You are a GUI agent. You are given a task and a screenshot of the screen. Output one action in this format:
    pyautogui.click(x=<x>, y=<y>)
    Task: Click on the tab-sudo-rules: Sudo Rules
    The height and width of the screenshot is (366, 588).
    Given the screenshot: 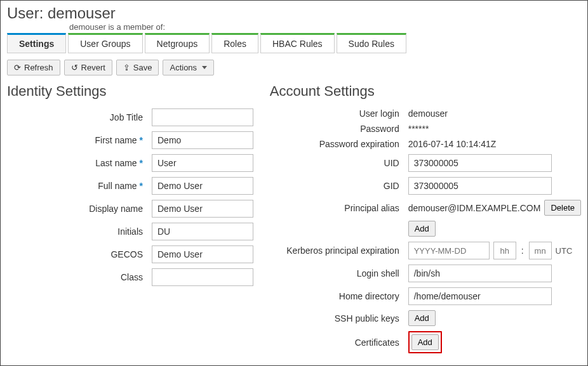 What is the action you would take?
    pyautogui.click(x=371, y=43)
    